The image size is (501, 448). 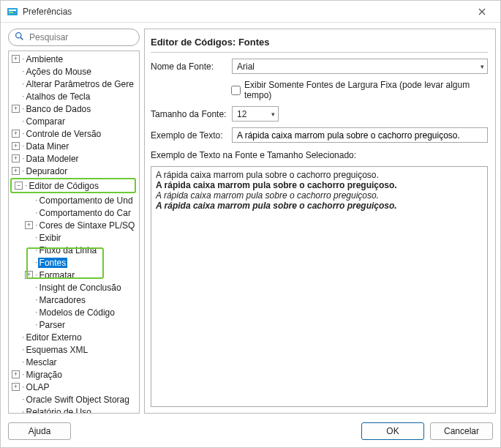 What do you see at coordinates (74, 400) in the screenshot?
I see `tree-item-oracle-swift-object-storag: ··Oracle Swift Object Storag` at bounding box center [74, 400].